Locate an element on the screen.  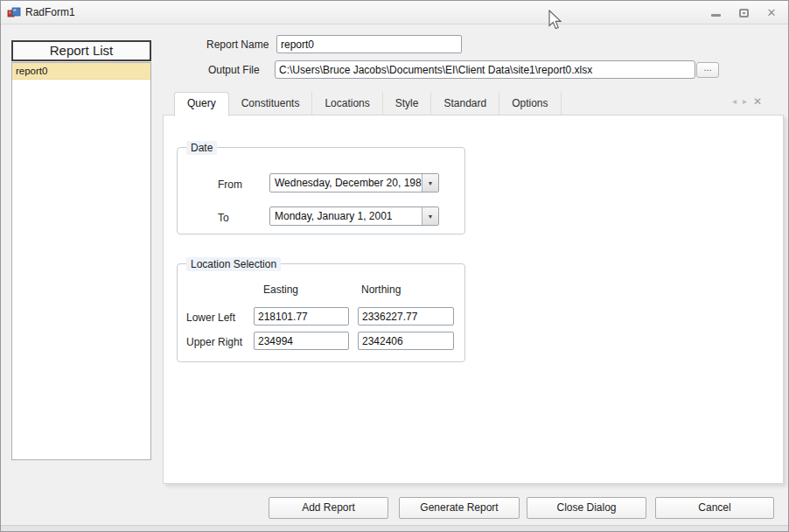
to-date-picker: Monday, January 1, 2001 ▼ is located at coordinates (354, 216).